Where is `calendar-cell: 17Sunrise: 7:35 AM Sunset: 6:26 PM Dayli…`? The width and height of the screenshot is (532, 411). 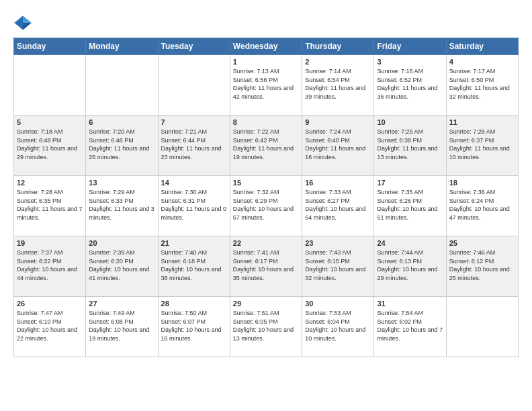
calendar-cell: 17Sunrise: 7:35 AM Sunset: 6:26 PM Dayli… is located at coordinates (410, 206).